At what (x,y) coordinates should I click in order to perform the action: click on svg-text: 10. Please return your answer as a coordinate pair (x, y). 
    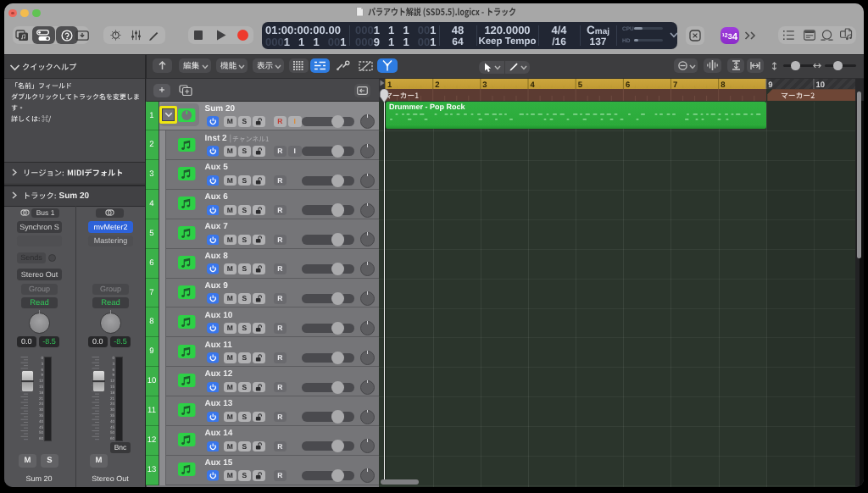
    Looking at the image, I should click on (821, 85).